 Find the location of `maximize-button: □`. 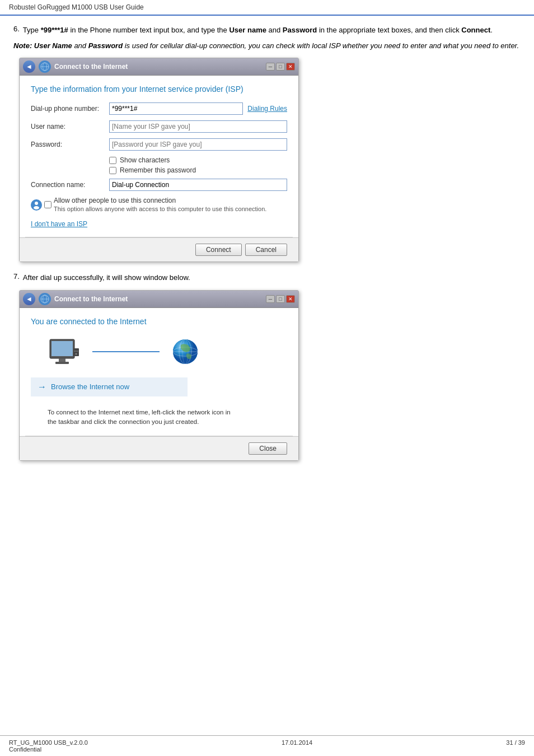

maximize-button: □ is located at coordinates (280, 67).